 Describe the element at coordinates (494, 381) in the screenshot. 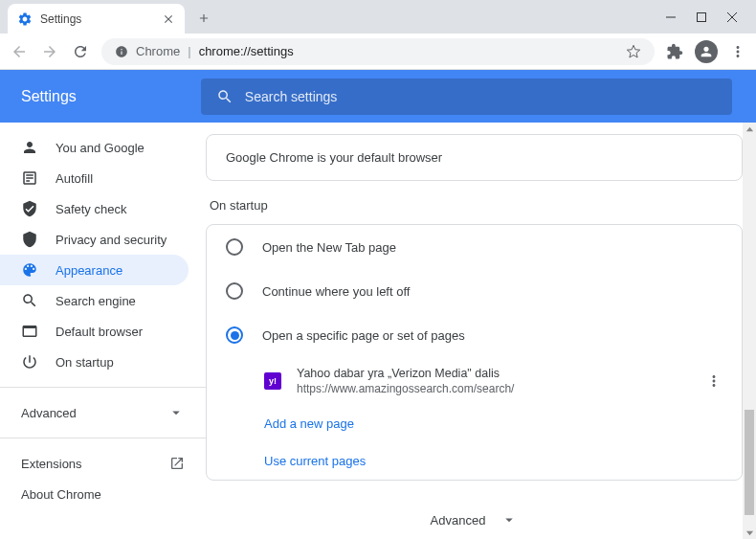

I see `page-entry-text: Yahoo dabar yra „Verizon Media" dalis ht…` at that location.